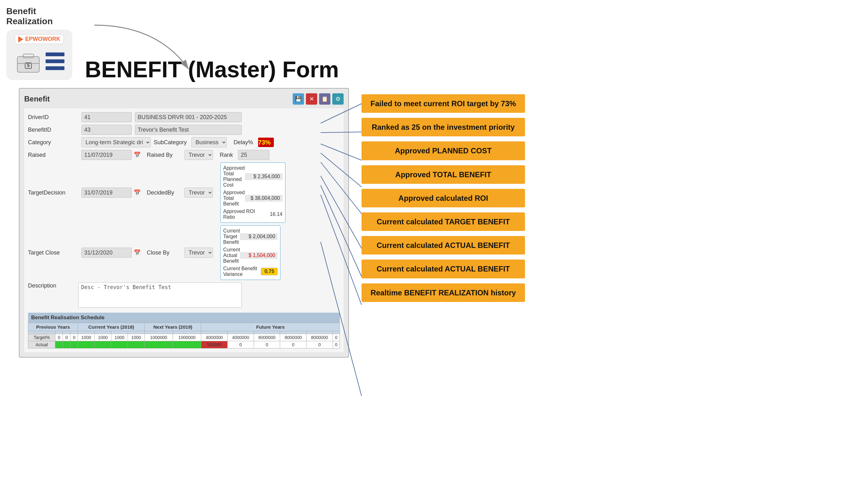 This screenshot has width=862, height=504. I want to click on copy-button: 📋, so click(325, 99).